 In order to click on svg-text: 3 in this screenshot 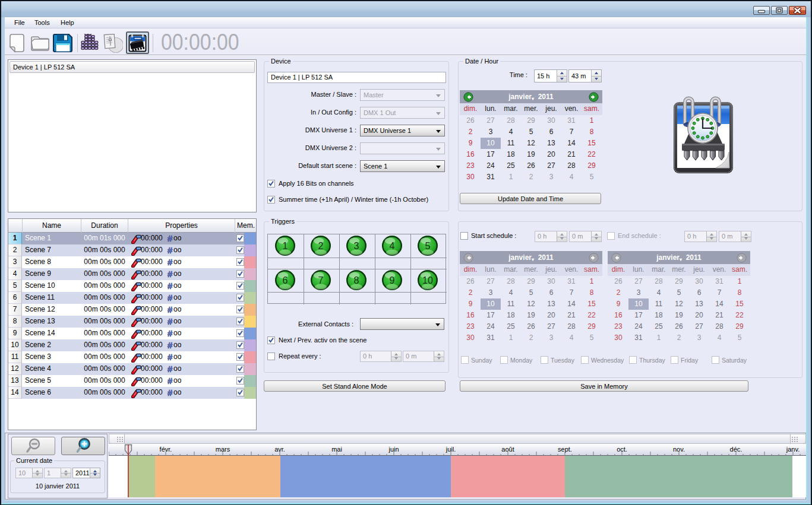, I will do `click(356, 246)`.